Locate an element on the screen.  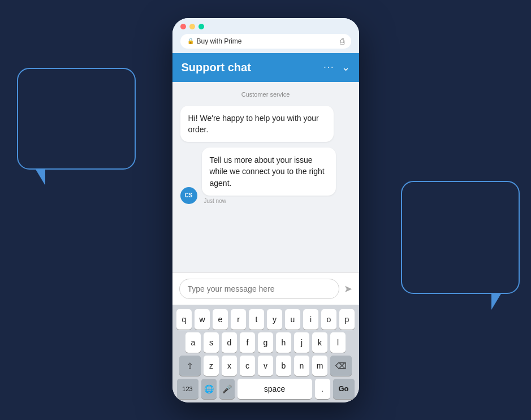
key-g: g is located at coordinates (266, 343).